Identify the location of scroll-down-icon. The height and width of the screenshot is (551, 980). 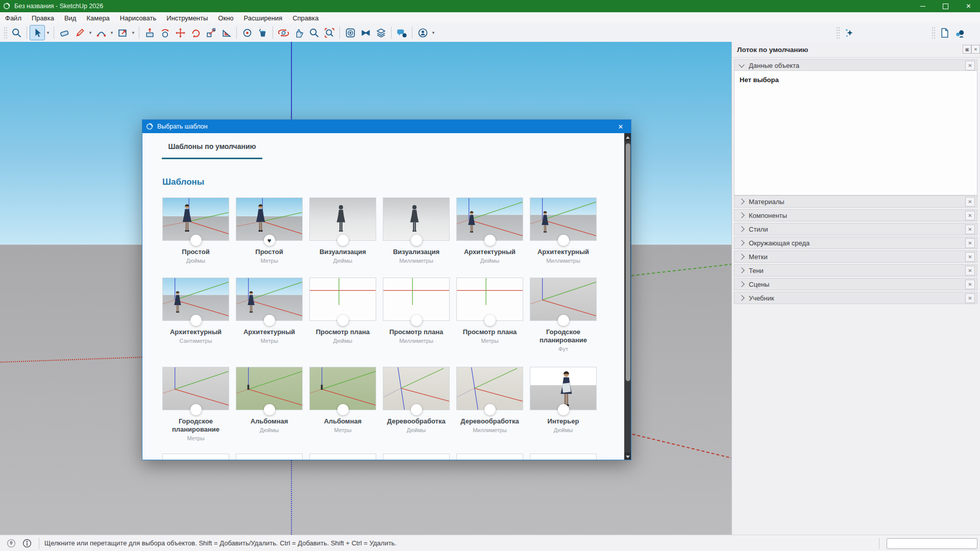
(628, 456).